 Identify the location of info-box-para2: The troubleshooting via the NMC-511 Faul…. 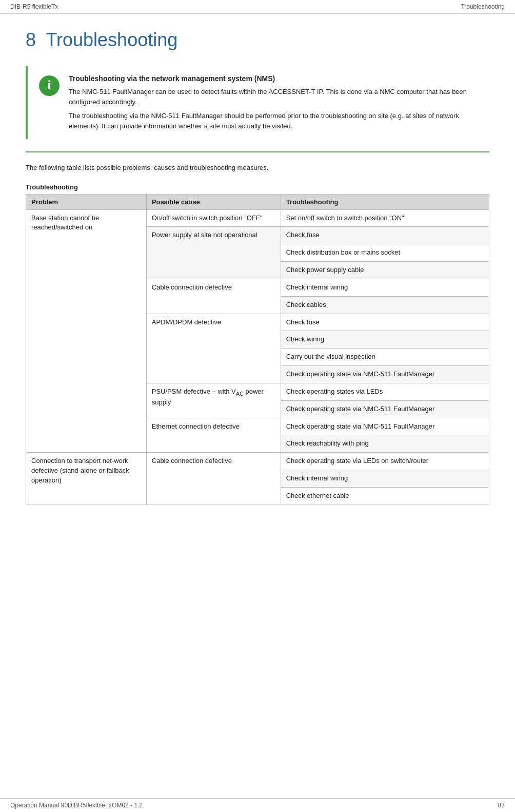
(274, 121).